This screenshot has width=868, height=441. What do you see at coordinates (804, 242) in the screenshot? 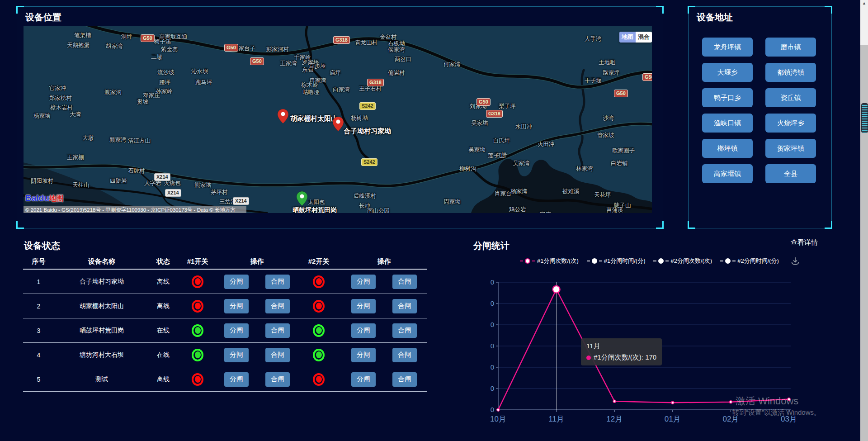
I see `view-details-link: 查看详情` at bounding box center [804, 242].